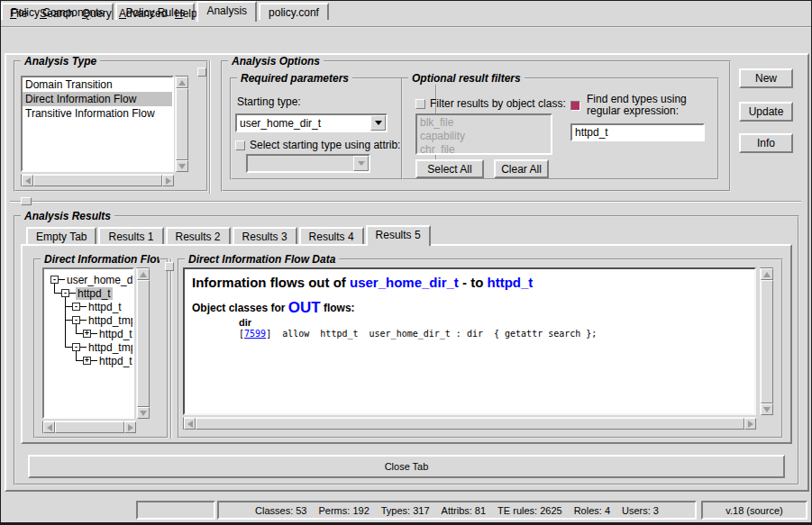  I want to click on menu-query: Query, so click(97, 14).